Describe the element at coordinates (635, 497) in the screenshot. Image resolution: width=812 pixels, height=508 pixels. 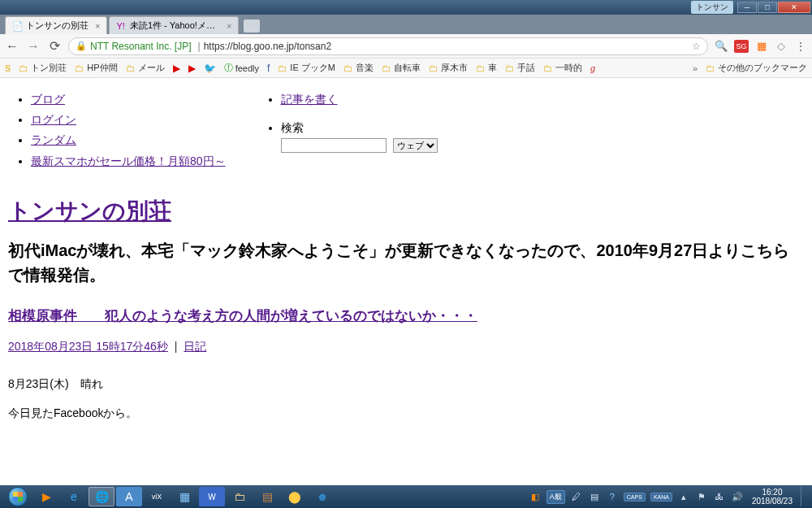
I see `ime-caps-indicator: CAPS` at that location.